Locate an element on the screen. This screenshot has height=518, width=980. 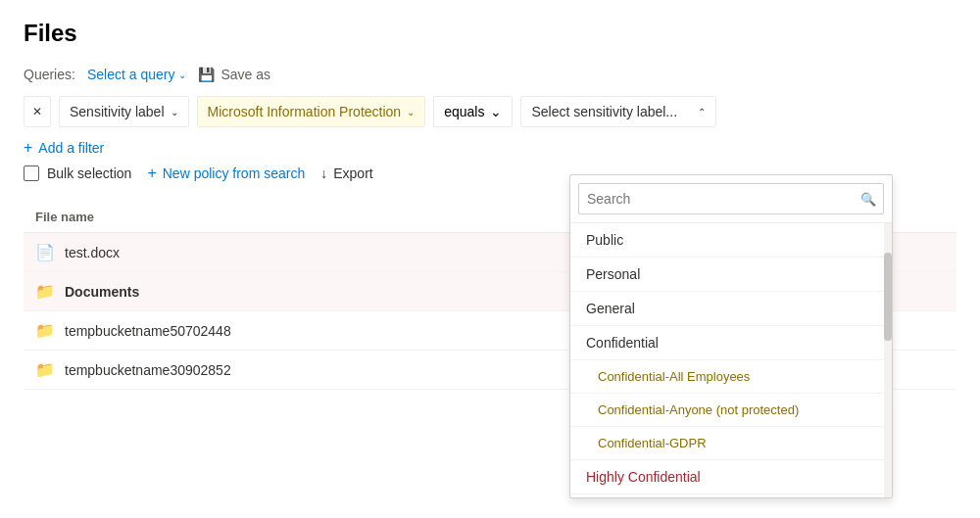
queries-label: Queries: is located at coordinates (49, 74).